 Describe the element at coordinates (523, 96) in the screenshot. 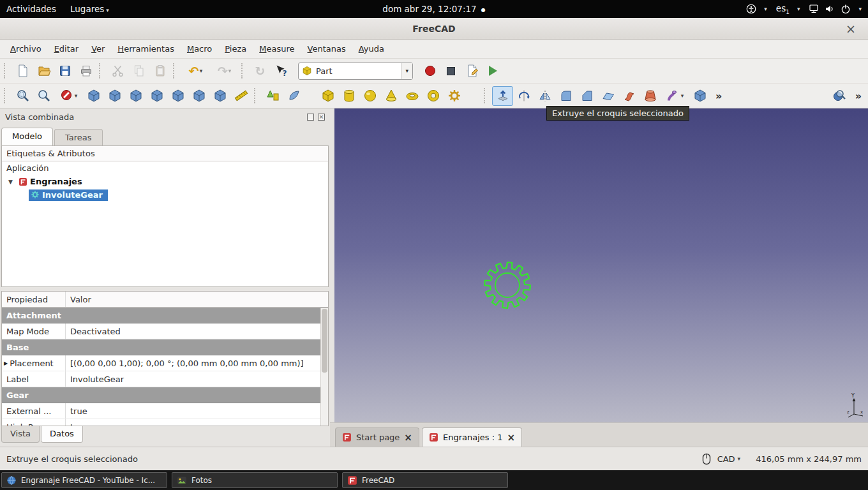

I see `revolve-button` at that location.